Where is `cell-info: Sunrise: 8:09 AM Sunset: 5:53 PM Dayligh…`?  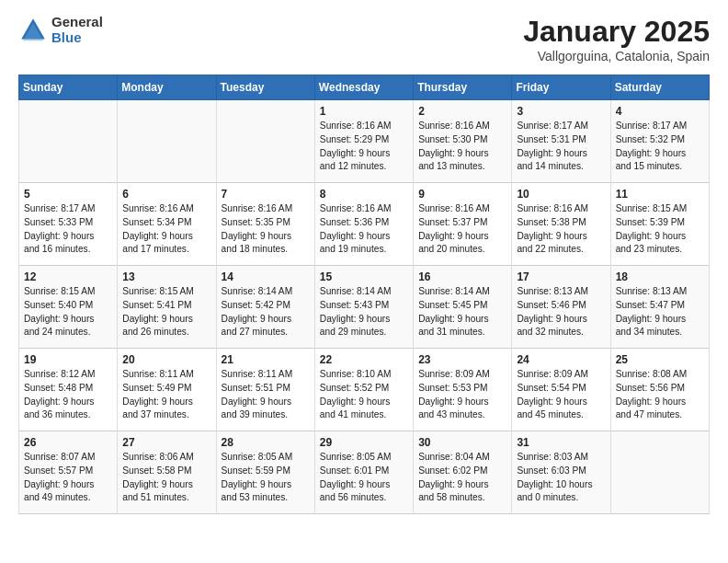
cell-info: Sunrise: 8:09 AM Sunset: 5:53 PM Dayligh… is located at coordinates (454, 394).